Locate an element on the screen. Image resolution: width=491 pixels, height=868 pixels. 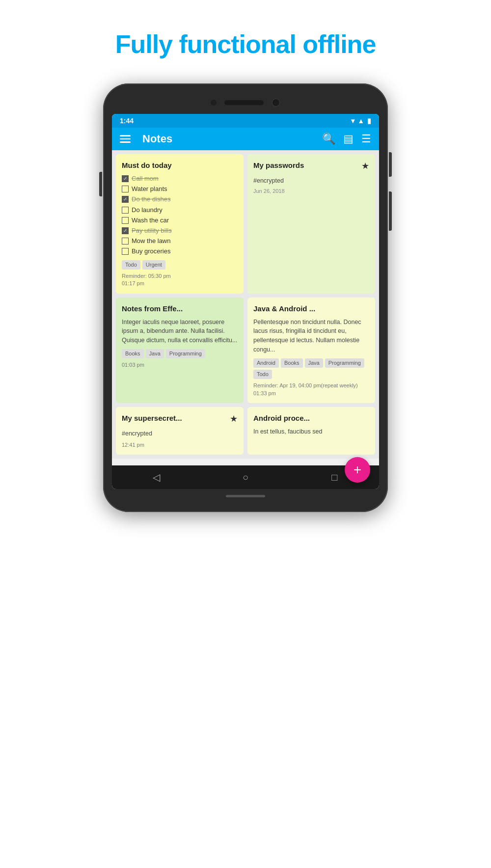
front-sensor is located at coordinates (214, 103).